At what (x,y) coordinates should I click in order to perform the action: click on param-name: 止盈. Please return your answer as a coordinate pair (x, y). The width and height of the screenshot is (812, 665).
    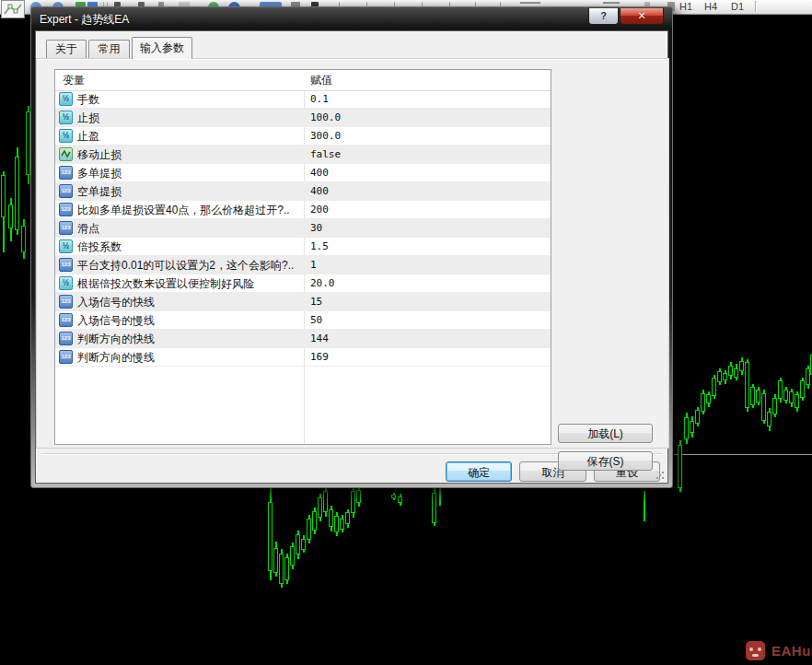
    Looking at the image, I should click on (88, 136).